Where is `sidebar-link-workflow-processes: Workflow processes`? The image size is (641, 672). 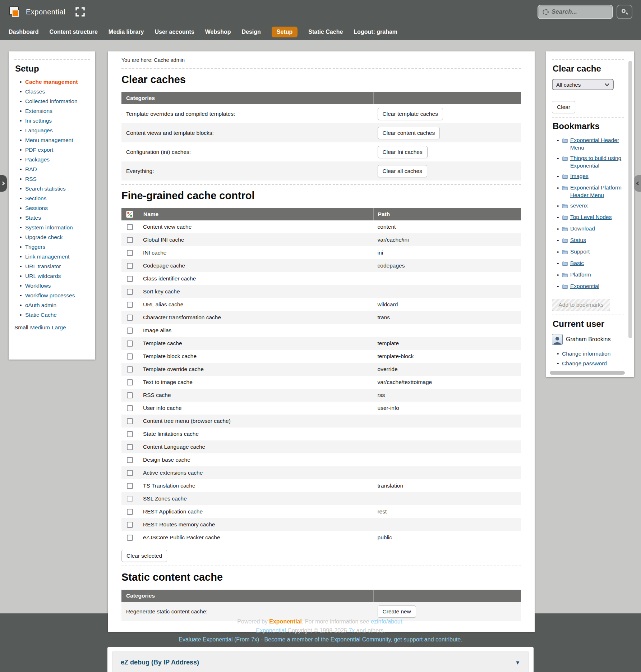
sidebar-link-workflow-processes: Workflow processes is located at coordinates (50, 296).